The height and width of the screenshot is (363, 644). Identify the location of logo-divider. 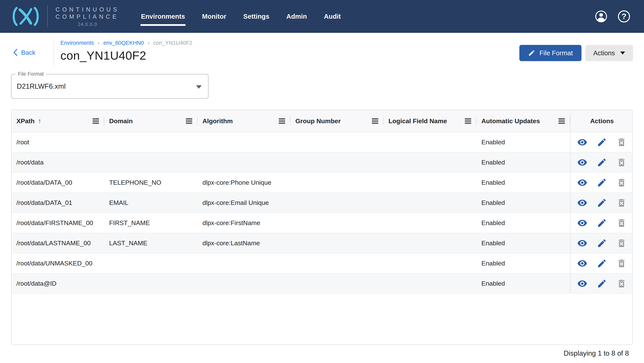
(48, 16).